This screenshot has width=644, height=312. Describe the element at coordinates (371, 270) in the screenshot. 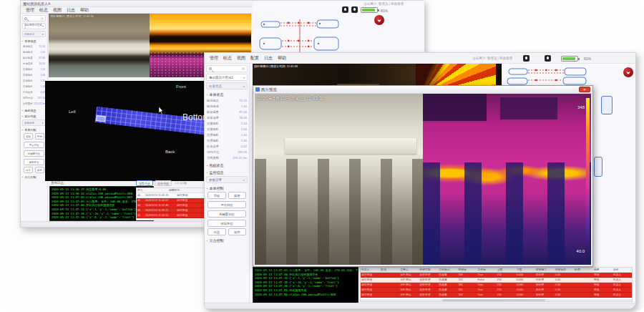

I see `table-header-cell: 机器人` at that location.